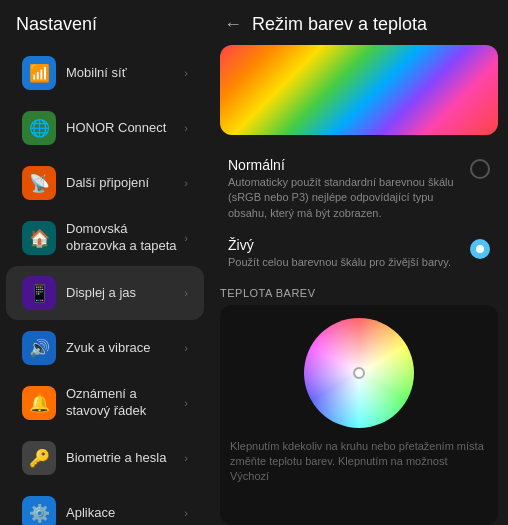 The image size is (508, 525). I want to click on aplikace-arrow: ›, so click(186, 513).